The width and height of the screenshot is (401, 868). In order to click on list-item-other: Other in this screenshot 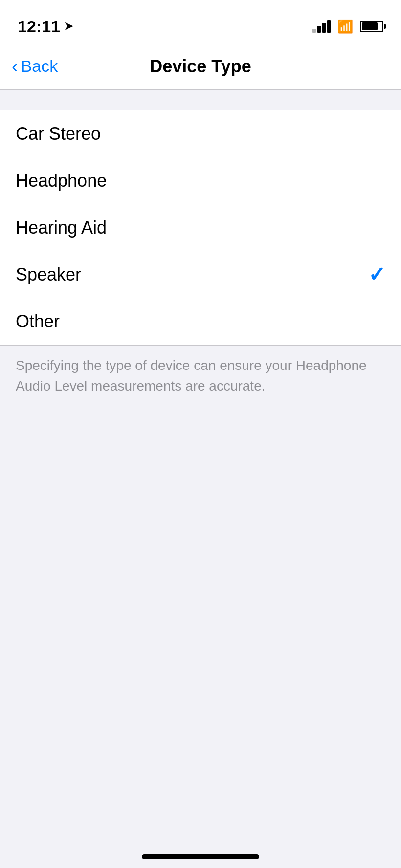, I will do `click(200, 322)`.